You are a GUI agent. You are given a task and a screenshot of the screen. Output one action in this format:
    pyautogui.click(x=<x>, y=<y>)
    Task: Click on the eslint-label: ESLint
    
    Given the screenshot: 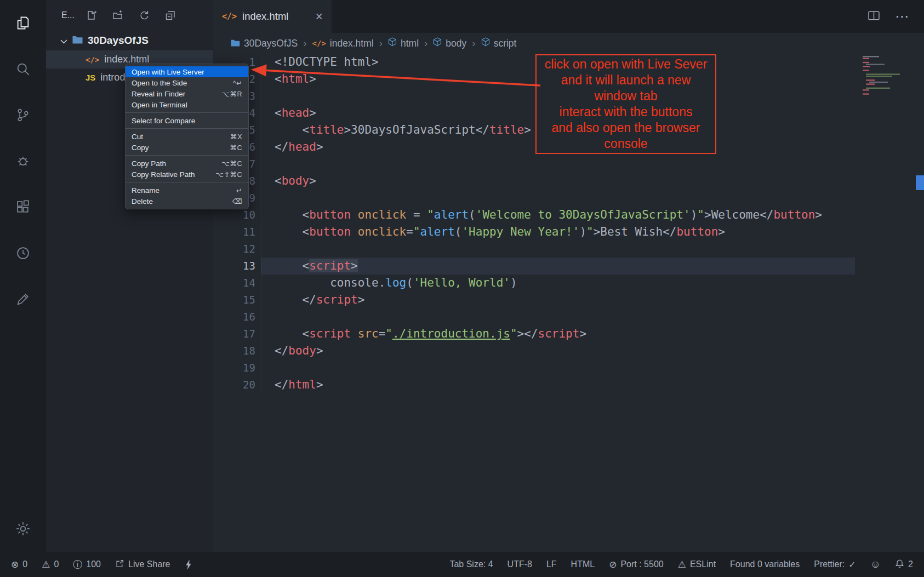 What is the action you would take?
    pyautogui.click(x=703, y=564)
    